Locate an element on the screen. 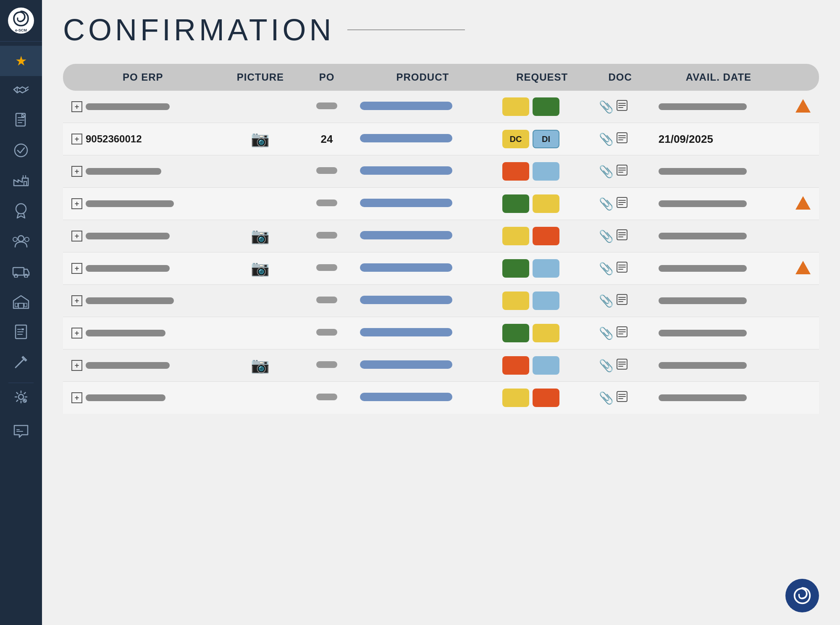 Image resolution: width=840 pixels, height=625 pixels. sidebar-item-check is located at coordinates (21, 152).